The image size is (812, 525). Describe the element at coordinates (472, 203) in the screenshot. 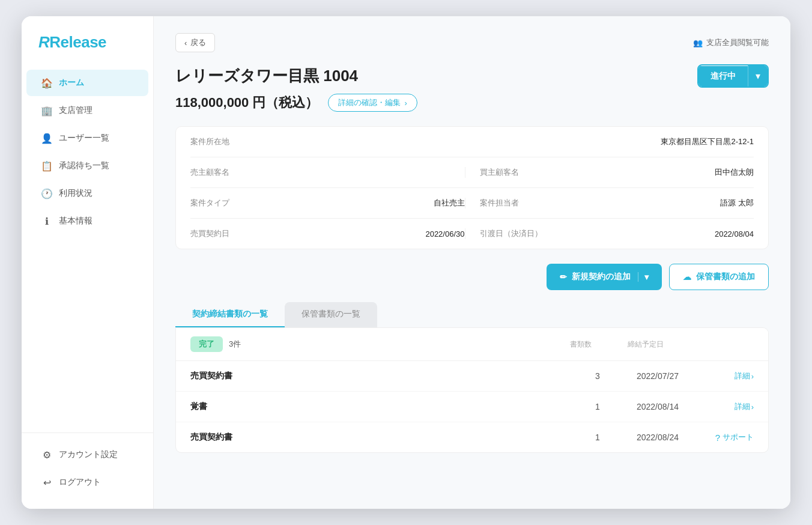

I see `info-row-type-manager: 案件タイプ 自社売主 案件担当者 語源 太郎` at that location.